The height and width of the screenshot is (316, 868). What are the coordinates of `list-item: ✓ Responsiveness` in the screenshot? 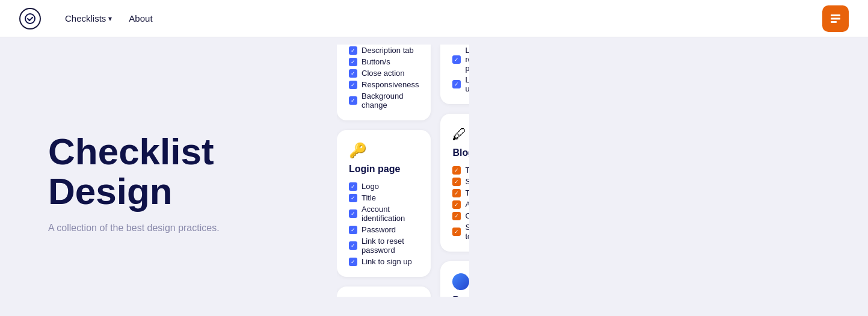 It's located at (384, 84).